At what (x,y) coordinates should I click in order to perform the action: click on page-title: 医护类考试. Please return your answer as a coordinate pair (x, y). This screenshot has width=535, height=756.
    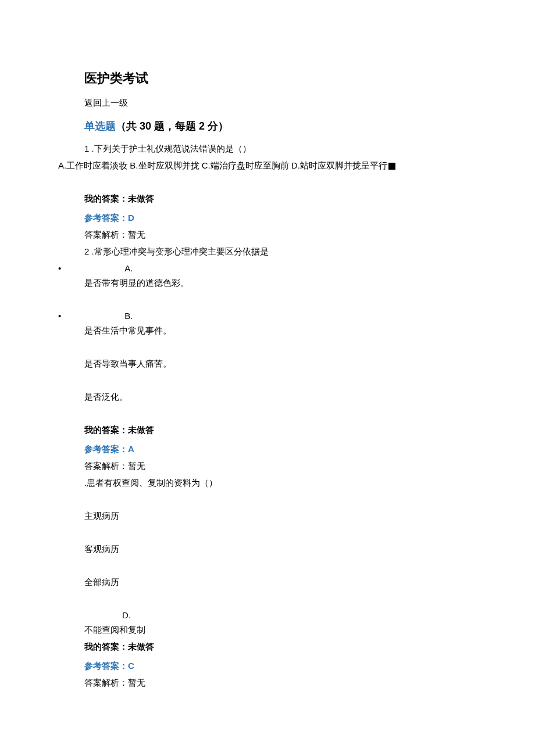
    Looking at the image, I should click on (280, 78).